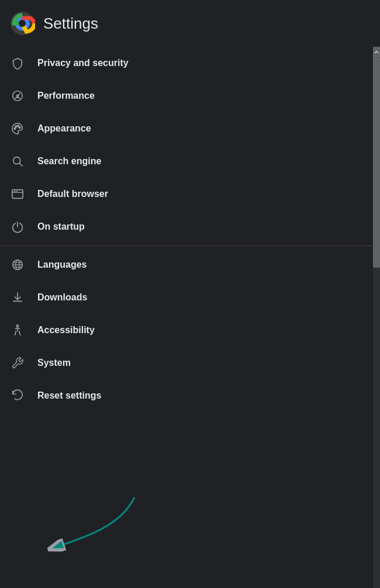 This screenshot has width=380, height=588. Describe the element at coordinates (190, 298) in the screenshot. I see `sidebar-item-downloads: Downloads` at that location.